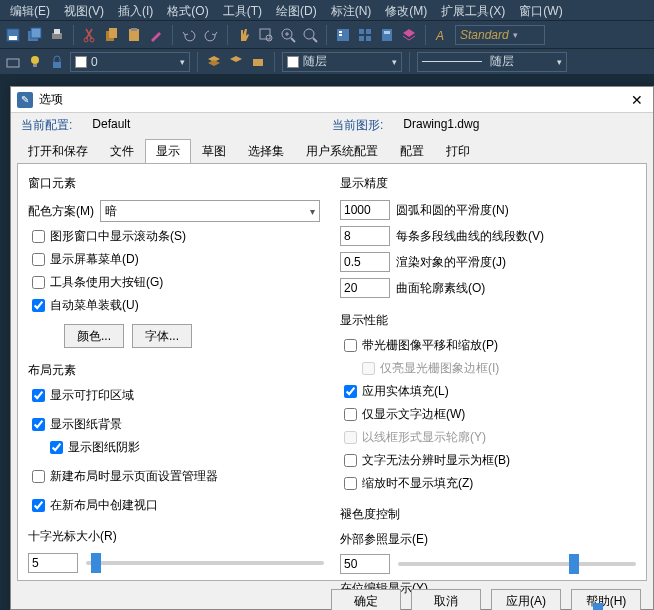 The image size is (654, 610). Describe the element at coordinates (258, 62) in the screenshot. I see `layer-iso-icon` at that location.